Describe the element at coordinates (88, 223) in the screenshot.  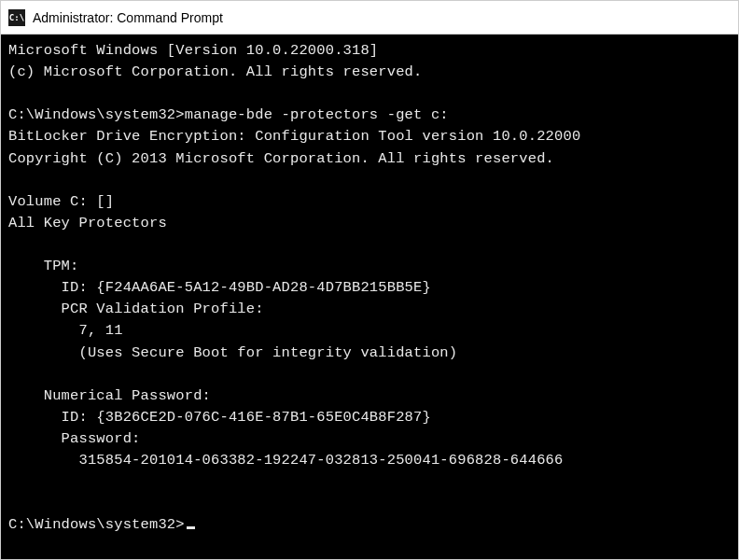
I see `protectors-header: All Key Protectors` at that location.